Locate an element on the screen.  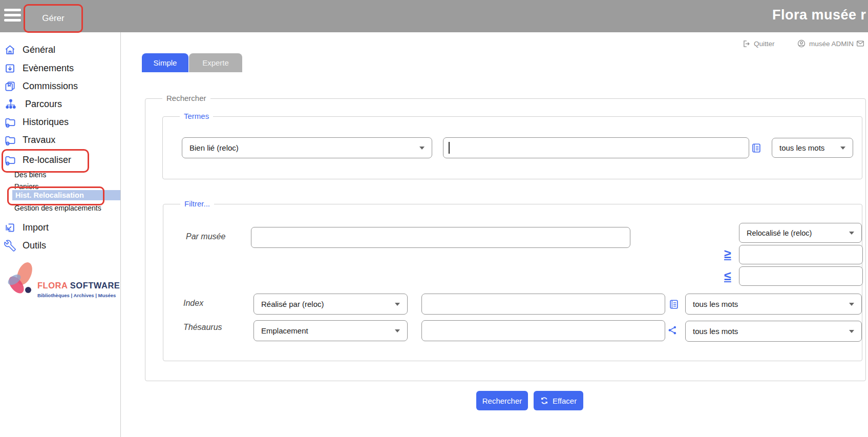
sidebar-item-label: Historiques is located at coordinates (46, 122).